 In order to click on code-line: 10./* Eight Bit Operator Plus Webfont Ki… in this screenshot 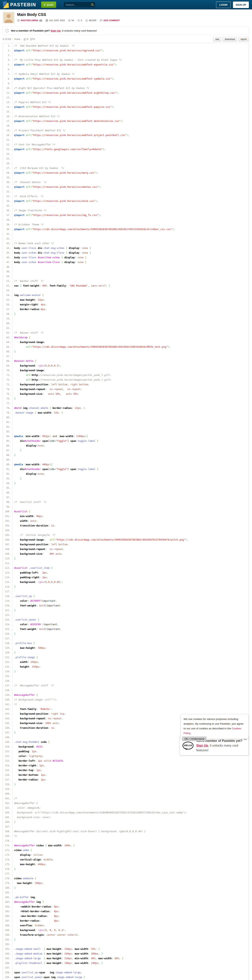, I will do `click(126, 88)`.